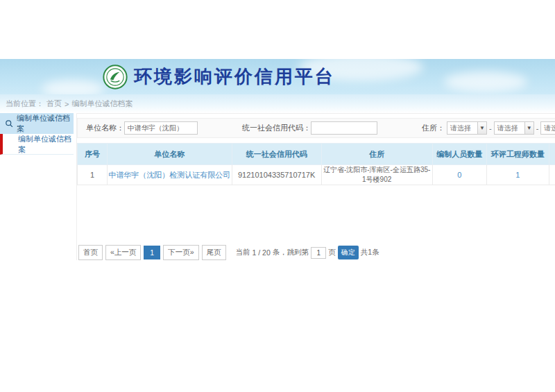 Image resolution: width=555 pixels, height=392 pixels. I want to click on breadcrumb-prefix: 当前位置：, so click(25, 104).